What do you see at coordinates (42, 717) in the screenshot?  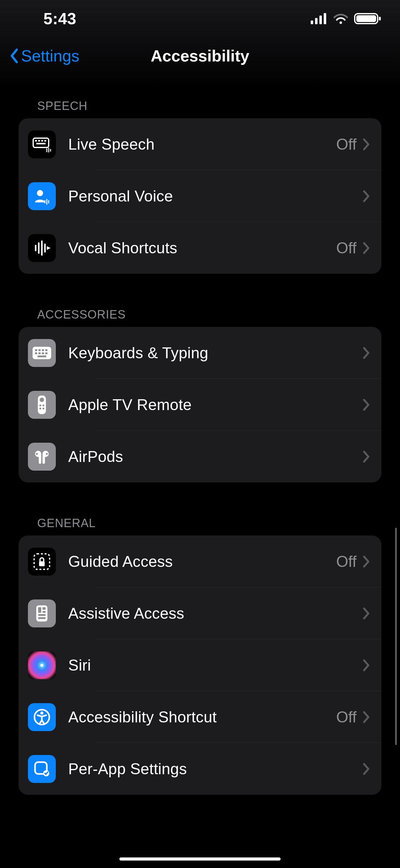 I see `accessibility-icon` at bounding box center [42, 717].